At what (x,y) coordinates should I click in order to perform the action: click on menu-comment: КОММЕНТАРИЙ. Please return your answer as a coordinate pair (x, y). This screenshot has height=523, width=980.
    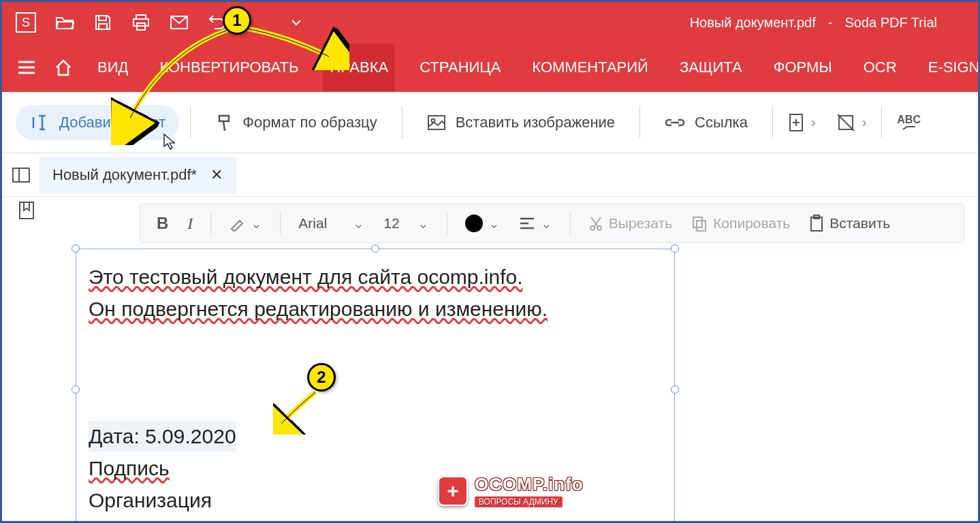
    Looking at the image, I should click on (590, 67).